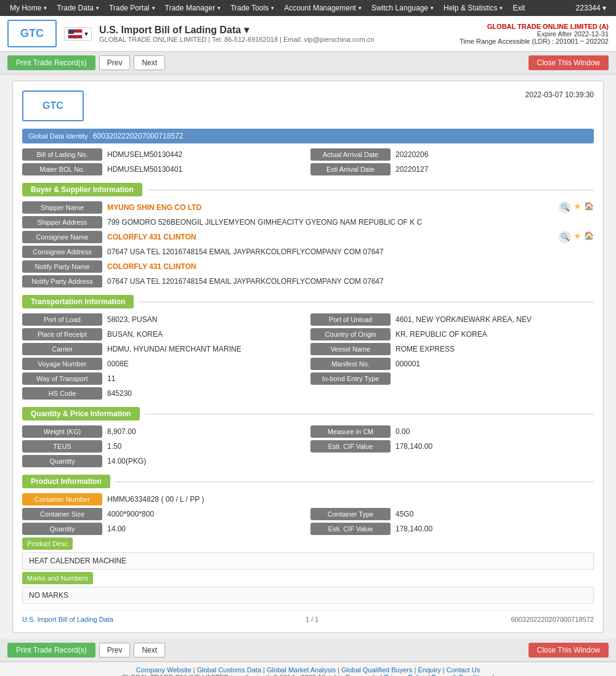 This screenshot has height=676, width=616. I want to click on hs-code-row: HS Code 845230, so click(308, 393).